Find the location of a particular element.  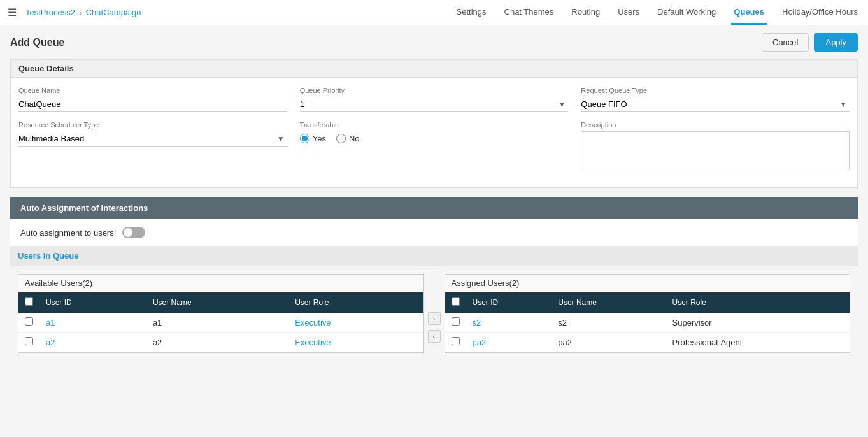

assigned-users-container: Assigned Users(2) User ID User Name User… is located at coordinates (648, 313).